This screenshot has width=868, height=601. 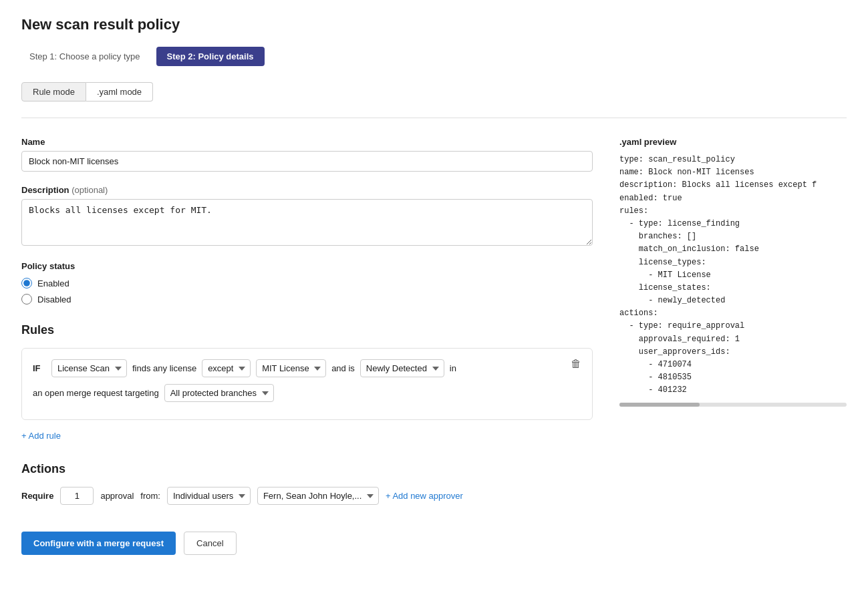 What do you see at coordinates (53, 283) in the screenshot?
I see `enabled-label: Enabled` at bounding box center [53, 283].